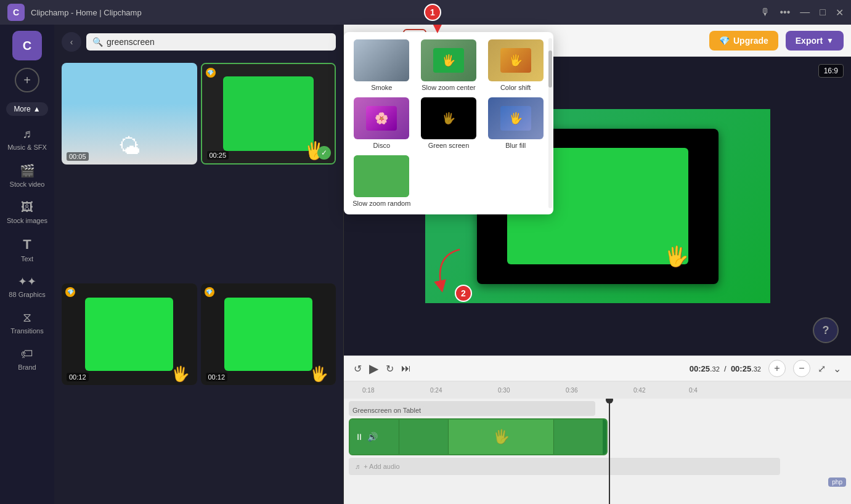 This screenshot has width=851, height=504. What do you see at coordinates (211, 42) in the screenshot?
I see `search-input-wrap: 🔍` at bounding box center [211, 42].